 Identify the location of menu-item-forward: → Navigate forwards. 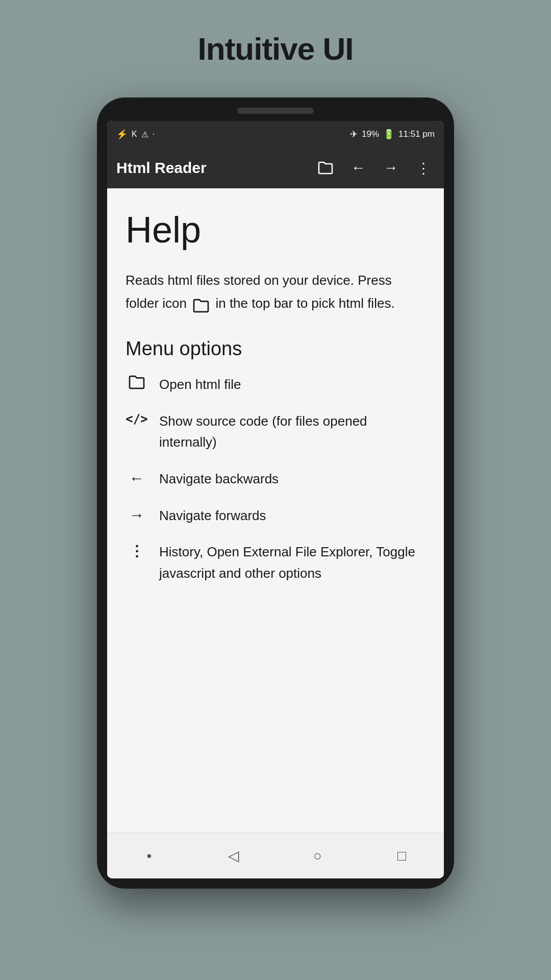
(276, 516).